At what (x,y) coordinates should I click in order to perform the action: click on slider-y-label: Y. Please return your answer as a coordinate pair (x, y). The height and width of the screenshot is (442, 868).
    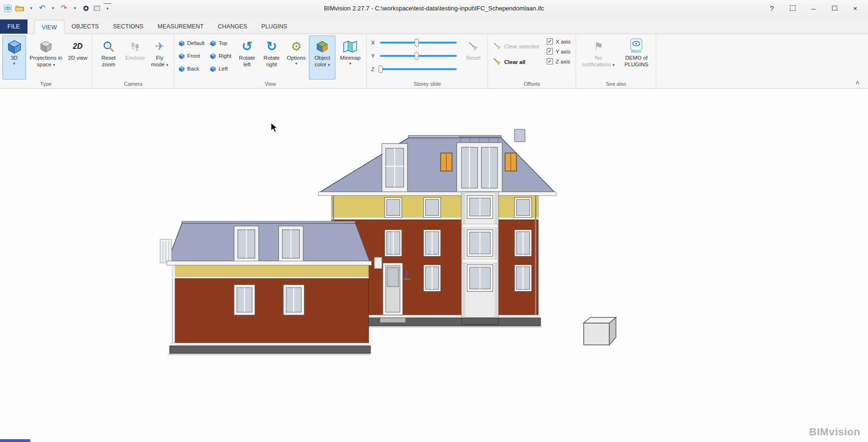
    Looking at the image, I should click on (373, 56).